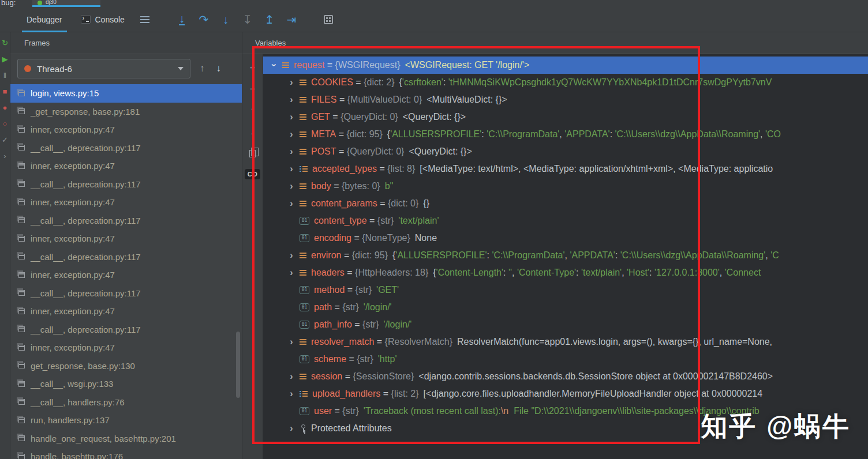 Image resolution: width=868 pixels, height=459 pixels. Describe the element at coordinates (566, 169) in the screenshot. I see `variable-row: › accepted_types = {list: 8} [<MediaType…` at that location.